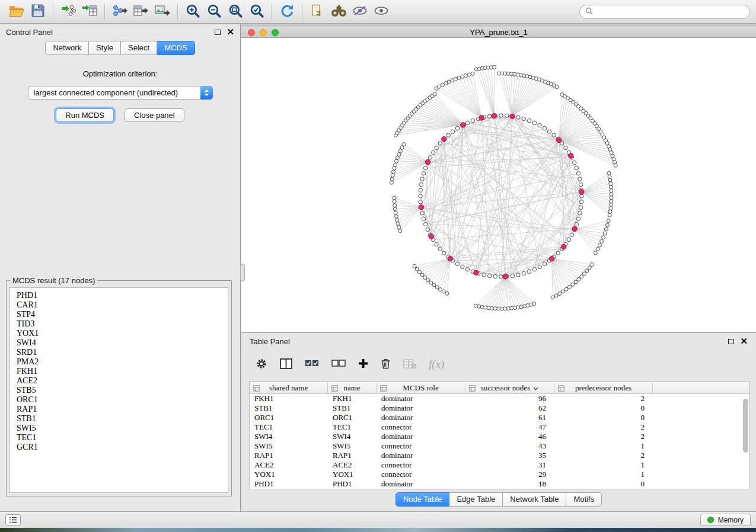 This screenshot has height=532, width=756. Describe the element at coordinates (423, 499) in the screenshot. I see `tab-node-table: Node Table` at that location.